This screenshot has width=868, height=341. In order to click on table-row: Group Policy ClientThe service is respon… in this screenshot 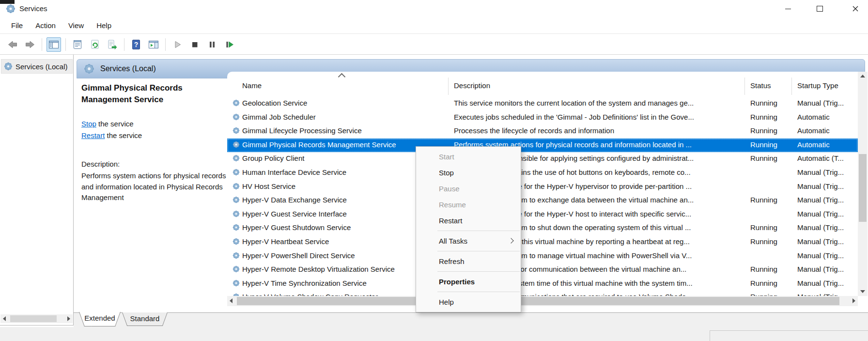, I will do `click(542, 159)`.